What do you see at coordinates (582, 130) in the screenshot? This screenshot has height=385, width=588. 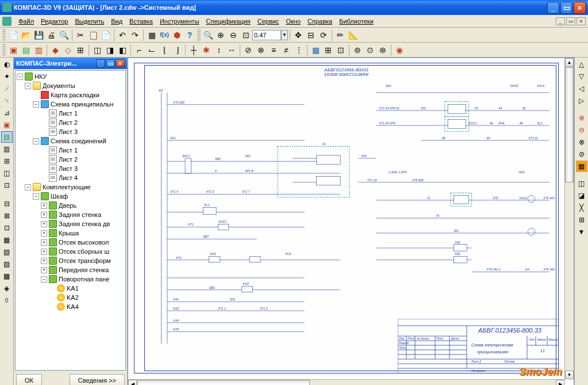 I see `rt1-6: ⊖` at bounding box center [582, 130].